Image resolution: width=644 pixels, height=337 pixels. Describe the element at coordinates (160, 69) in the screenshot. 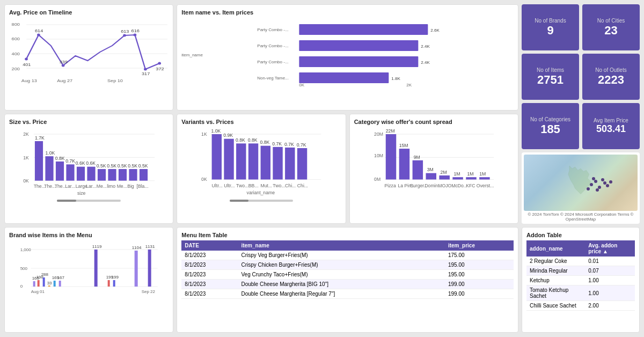

I see `ann-372: 372` at that location.